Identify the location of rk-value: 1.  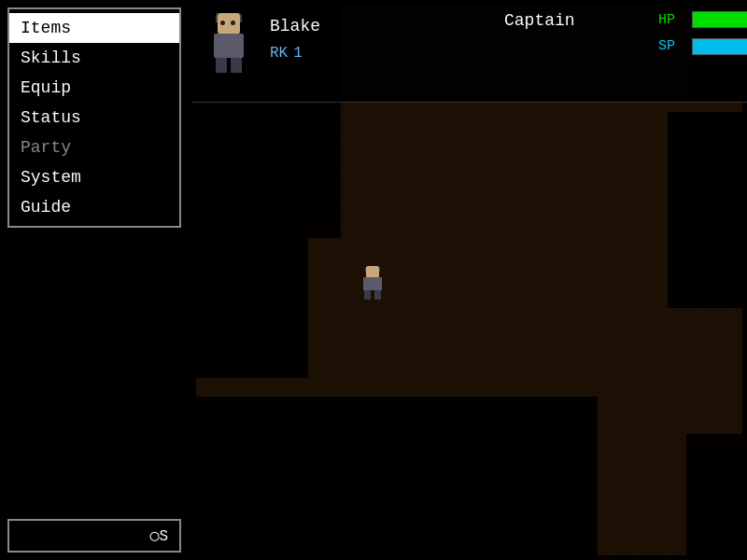
(298, 53).